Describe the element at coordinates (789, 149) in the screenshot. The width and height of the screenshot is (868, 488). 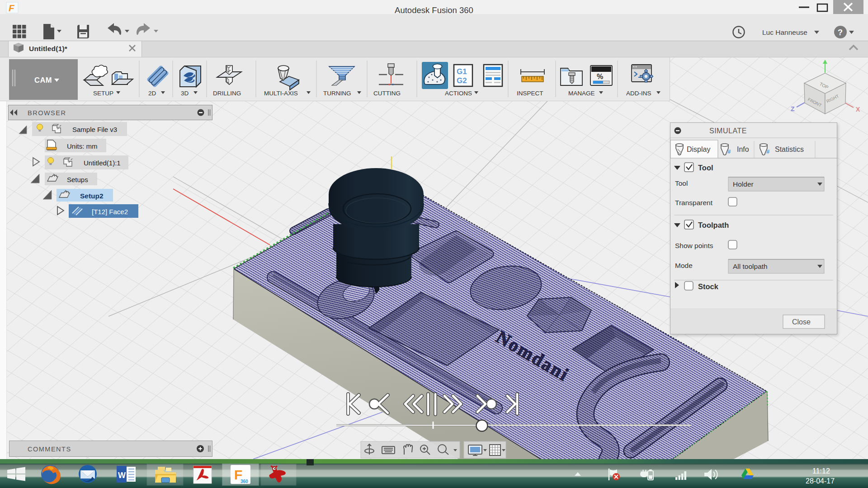
I see `svg-text: Statistics` at that location.